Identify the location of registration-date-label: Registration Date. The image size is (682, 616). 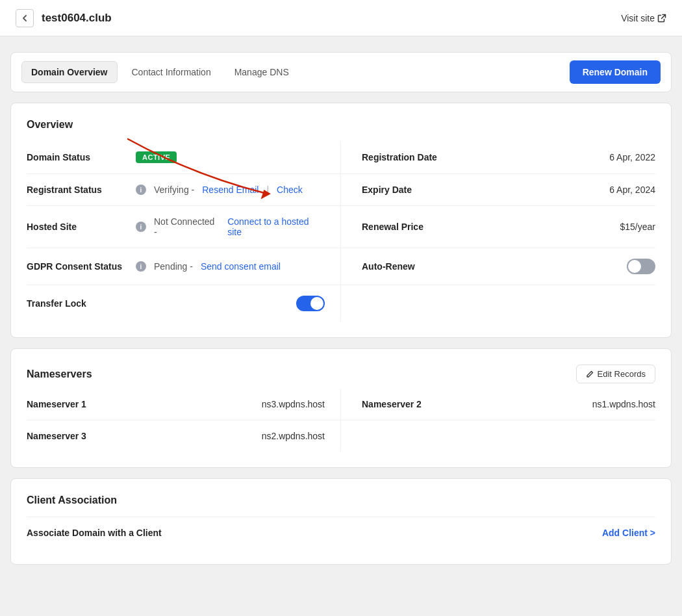
(414, 157).